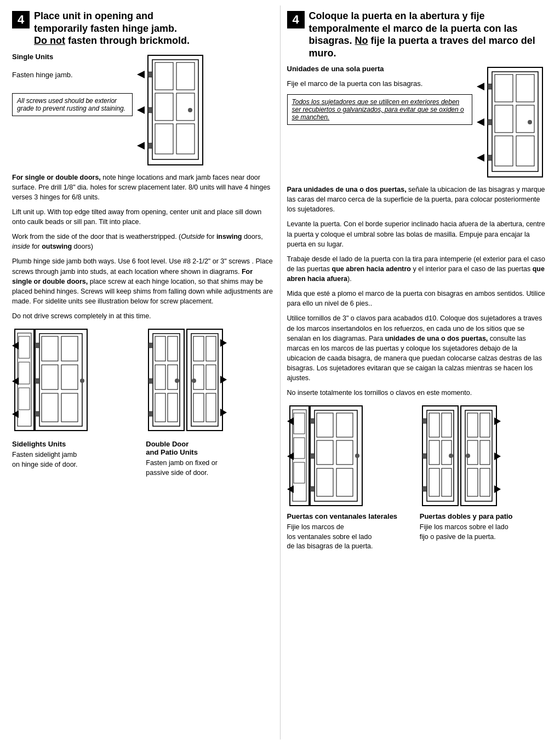 This screenshot has height=745, width=560. Describe the element at coordinates (127, 41) in the screenshot. I see `title-line3-suffix: fasten through brickmold.` at that location.